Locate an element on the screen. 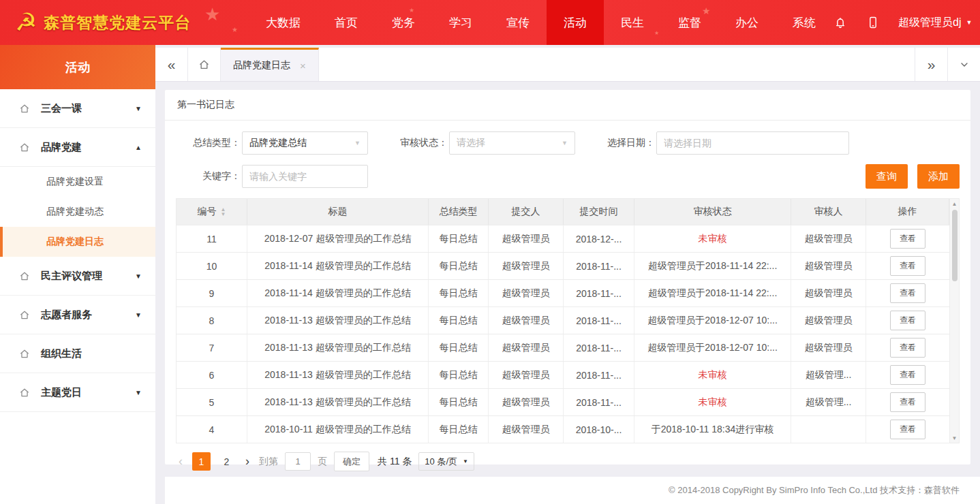 This screenshot has width=980, height=504. column-header-7: 审核人 is located at coordinates (829, 212).